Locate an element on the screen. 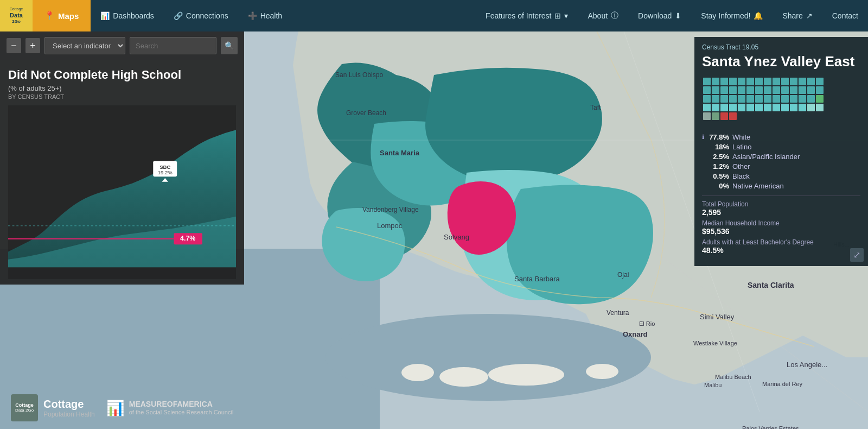 Image resolution: width=868 pixels, height=429 pixels. search-input is located at coordinates (173, 46).